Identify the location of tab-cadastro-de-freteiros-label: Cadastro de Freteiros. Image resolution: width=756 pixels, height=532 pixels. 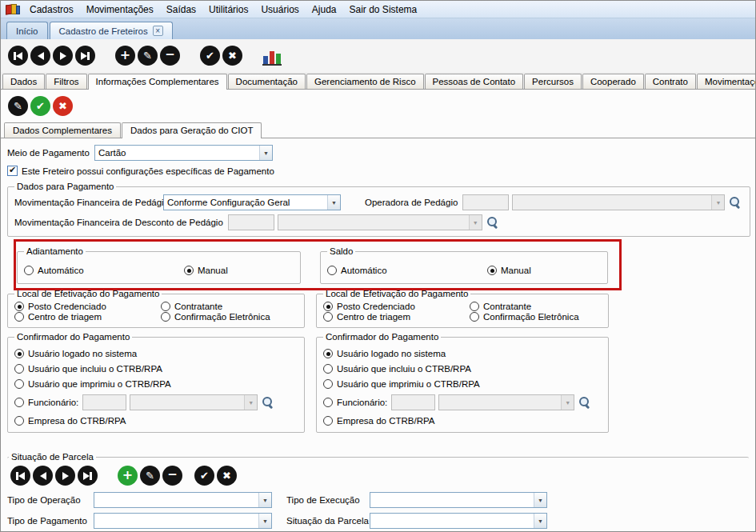
(104, 31).